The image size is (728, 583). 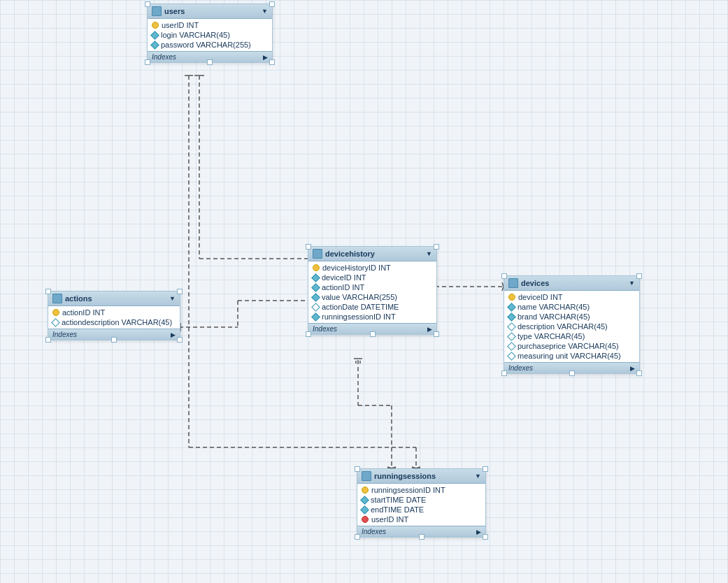 I want to click on field-label: name VARCHAR(45), so click(x=554, y=307).